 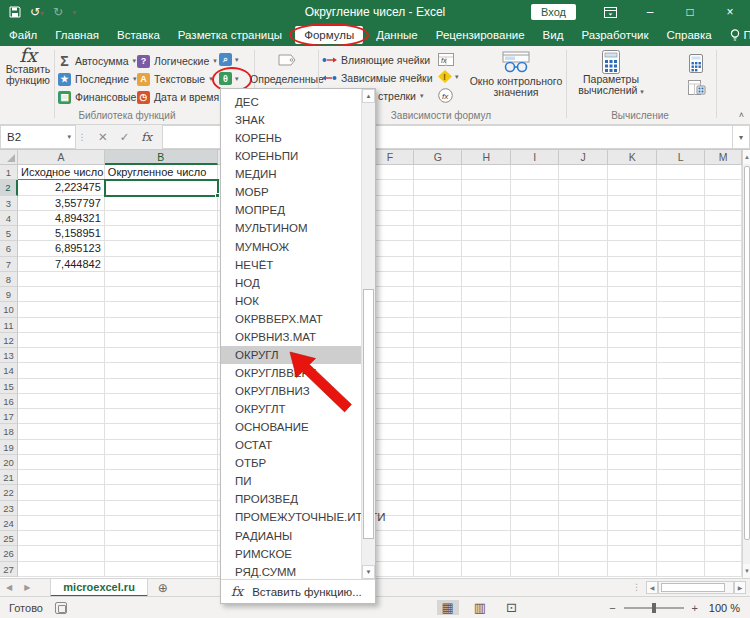 I want to click on tab-review: Рецензирование, so click(x=480, y=35).